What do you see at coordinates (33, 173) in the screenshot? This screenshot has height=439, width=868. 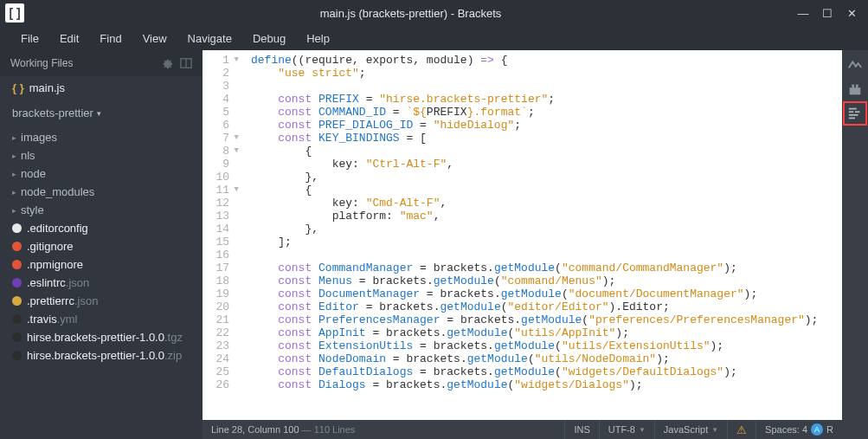 I see `folder-name: node` at bounding box center [33, 173].